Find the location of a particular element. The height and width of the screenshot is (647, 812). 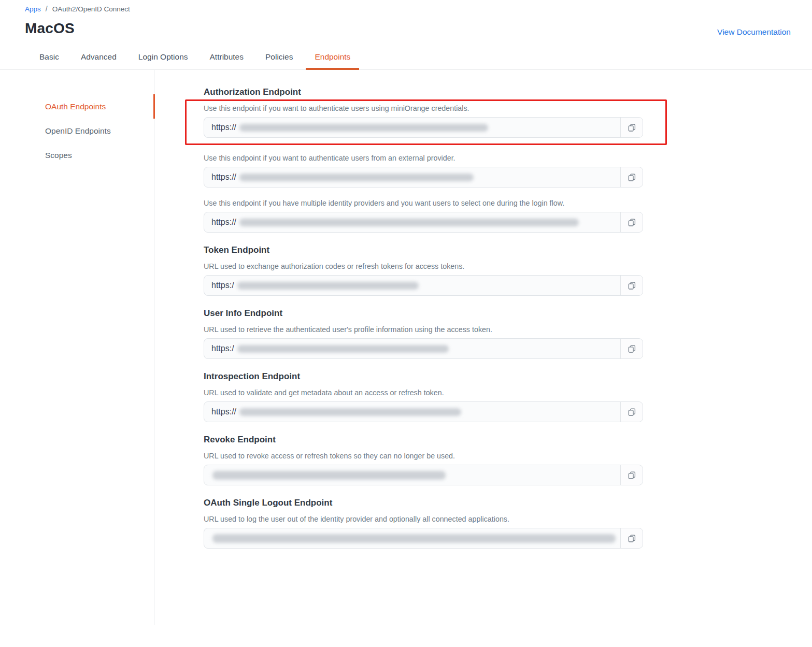

endpoint-field: URL used to validate and get metadata ab… is located at coordinates (508, 405).